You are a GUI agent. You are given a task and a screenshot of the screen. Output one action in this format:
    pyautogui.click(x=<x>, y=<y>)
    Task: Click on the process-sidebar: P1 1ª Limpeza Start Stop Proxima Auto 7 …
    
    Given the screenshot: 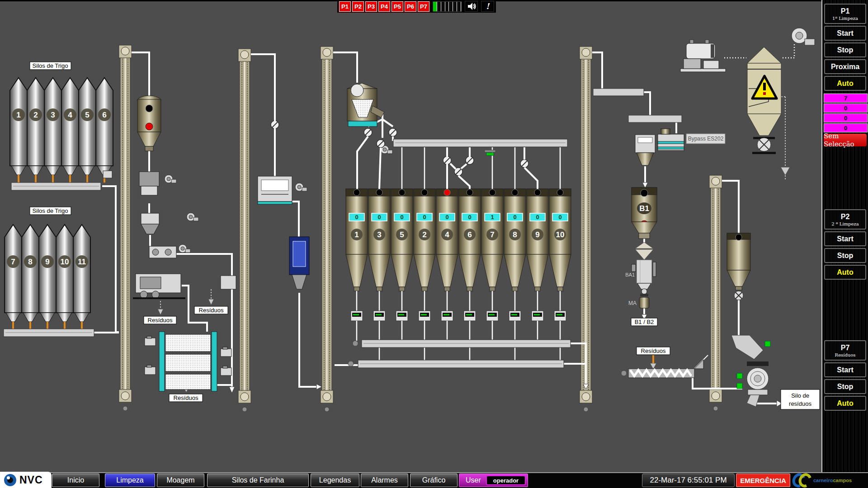 What is the action you would take?
    pyautogui.click(x=844, y=236)
    